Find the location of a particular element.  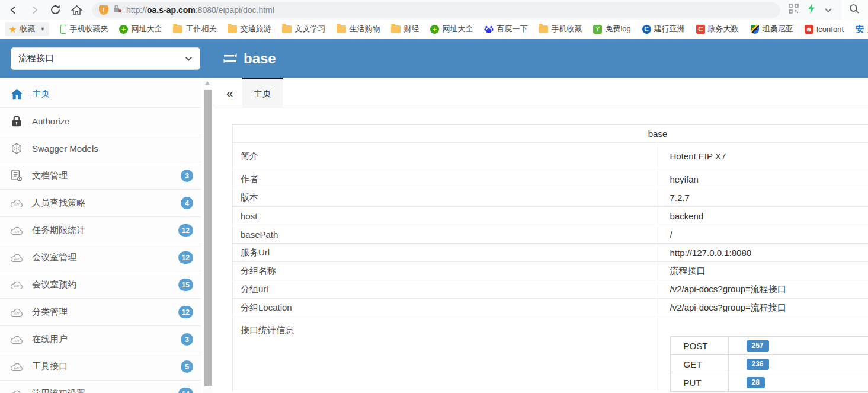

models-cube-icon is located at coordinates (17, 148).